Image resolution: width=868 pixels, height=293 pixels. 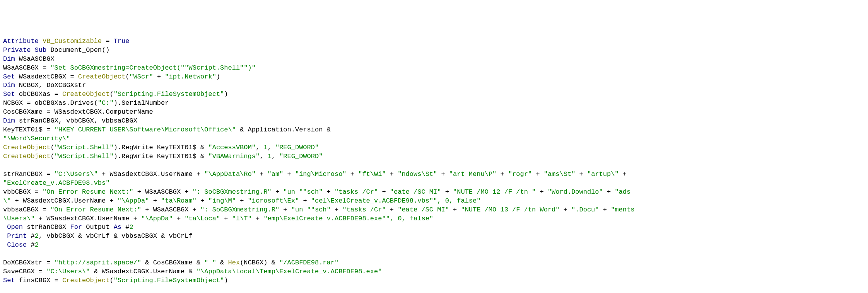 What do you see at coordinates (76, 121) in the screenshot?
I see `txt: strRanCBGX, vbbCBGX, vbbsaCBGX` at bounding box center [76, 121].